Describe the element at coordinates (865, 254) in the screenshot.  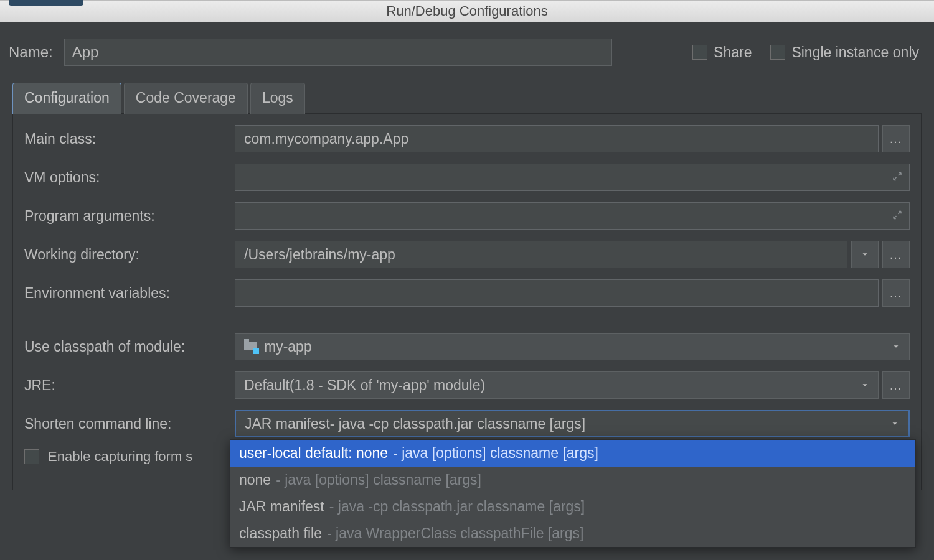
I see `working-dir-history-button` at that location.